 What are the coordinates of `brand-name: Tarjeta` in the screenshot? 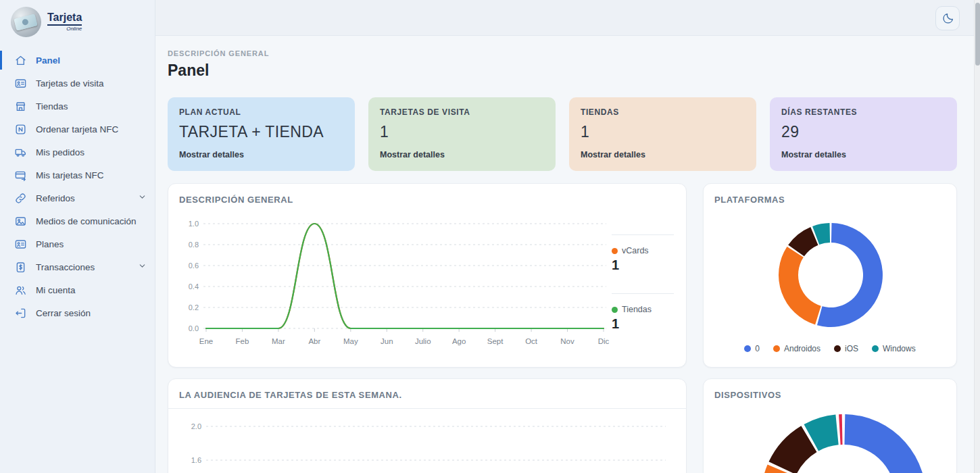 It's located at (65, 19).